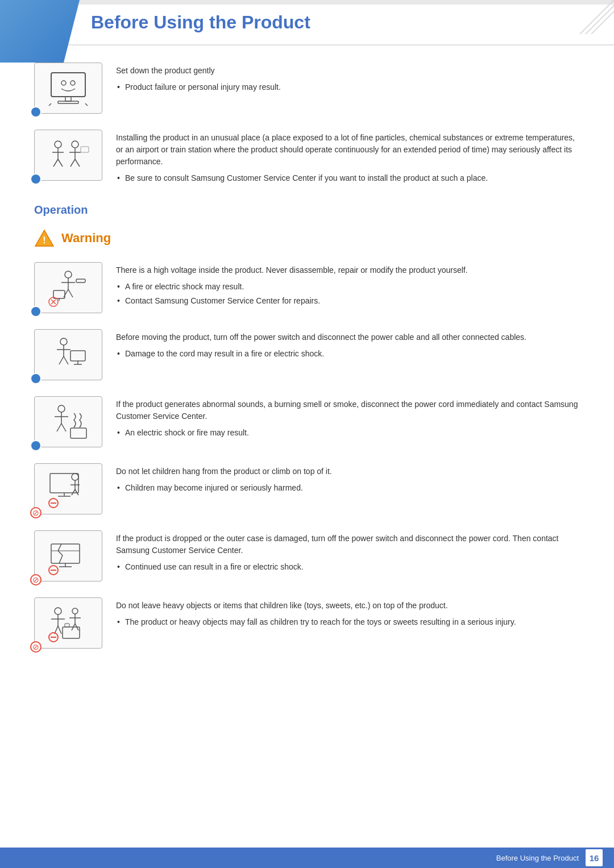 The height and width of the screenshot is (868, 614). Describe the element at coordinates (68, 556) in the screenshot. I see `icon-dropped: ⊘` at that location.